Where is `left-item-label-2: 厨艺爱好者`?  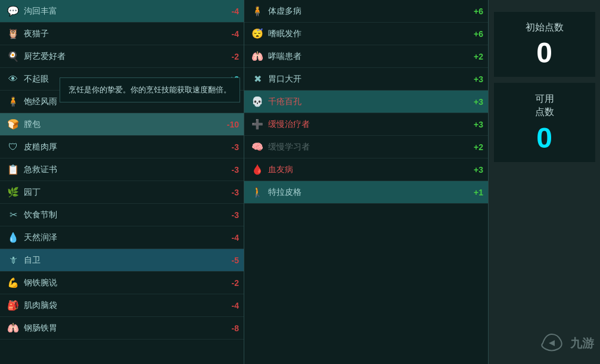
left-item-label-2: 厨艺爱好者 is located at coordinates (122, 57).